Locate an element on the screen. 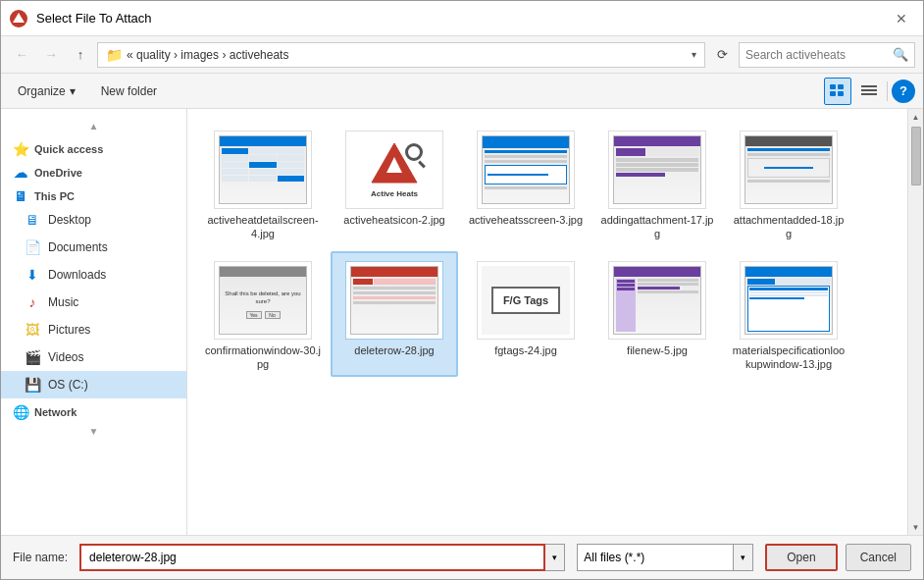 This screenshot has height=580, width=924. list-item: activeheatsscreen-3.jpg is located at coordinates (526, 185).